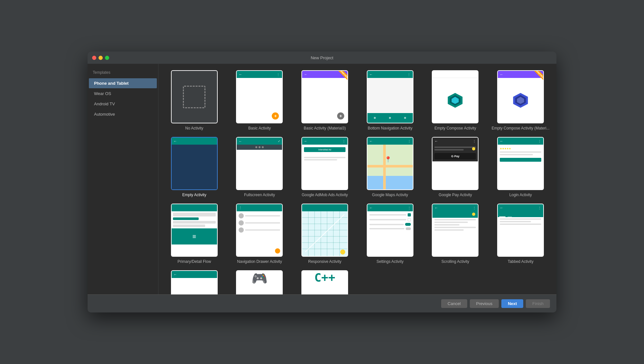 This screenshot has height=364, width=644. What do you see at coordinates (194, 167) in the screenshot?
I see `template-empty-activity: ← Empty Activity` at bounding box center [194, 167].